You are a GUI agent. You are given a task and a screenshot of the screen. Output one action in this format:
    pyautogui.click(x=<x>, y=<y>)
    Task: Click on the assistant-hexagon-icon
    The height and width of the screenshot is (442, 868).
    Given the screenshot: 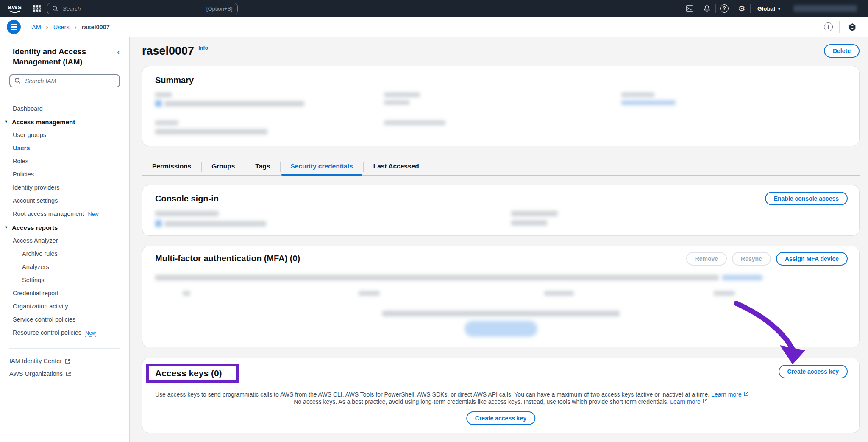 What is the action you would take?
    pyautogui.click(x=852, y=27)
    